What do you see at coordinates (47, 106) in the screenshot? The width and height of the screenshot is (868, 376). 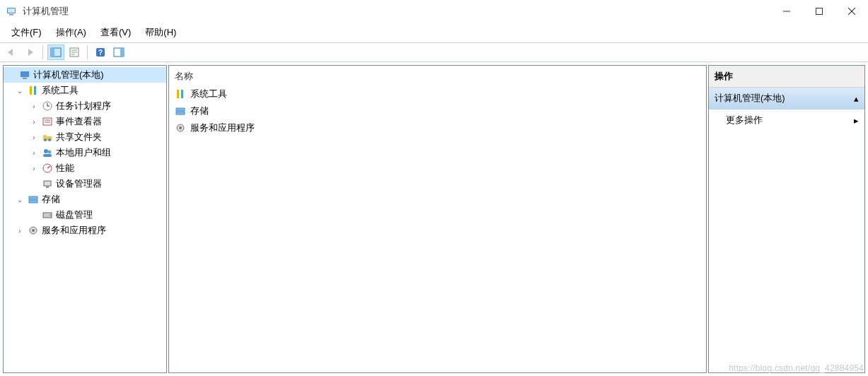 I see `clock-icon` at bounding box center [47, 106].